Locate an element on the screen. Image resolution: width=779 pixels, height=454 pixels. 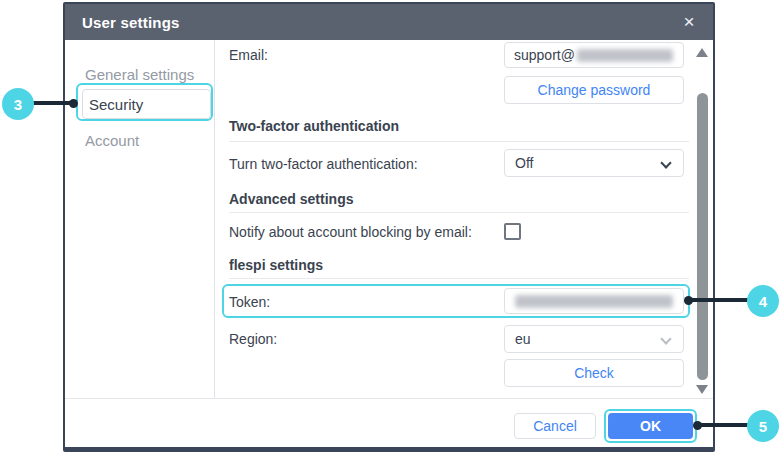
email-field: support@ is located at coordinates (594, 55).